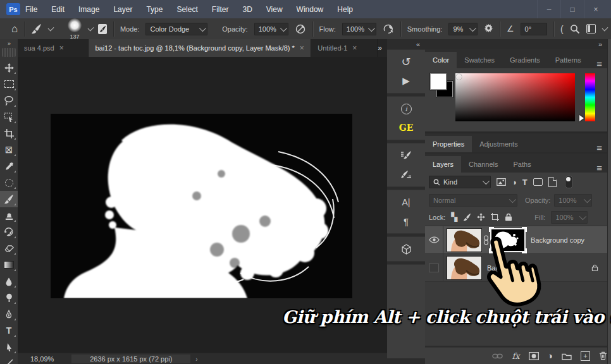 This screenshot has width=611, height=364. What do you see at coordinates (567, 356) in the screenshot?
I see `new-group-icon` at bounding box center [567, 356].